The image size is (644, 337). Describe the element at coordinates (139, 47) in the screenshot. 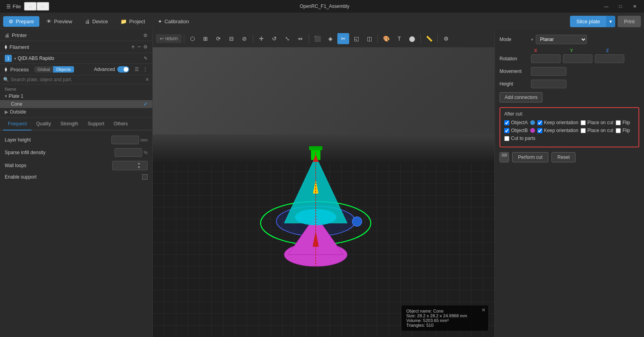

I see `filament-remove-icon: −` at that location.